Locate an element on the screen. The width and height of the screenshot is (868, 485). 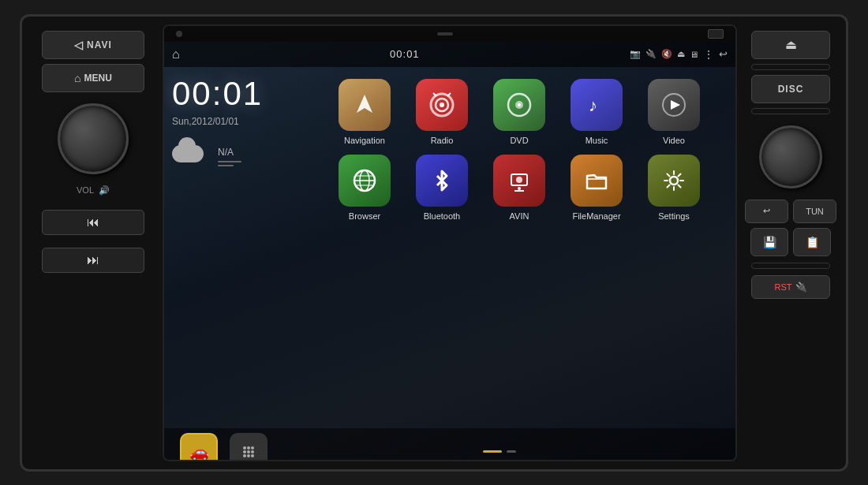
status-time: 00:01 is located at coordinates (405, 54).